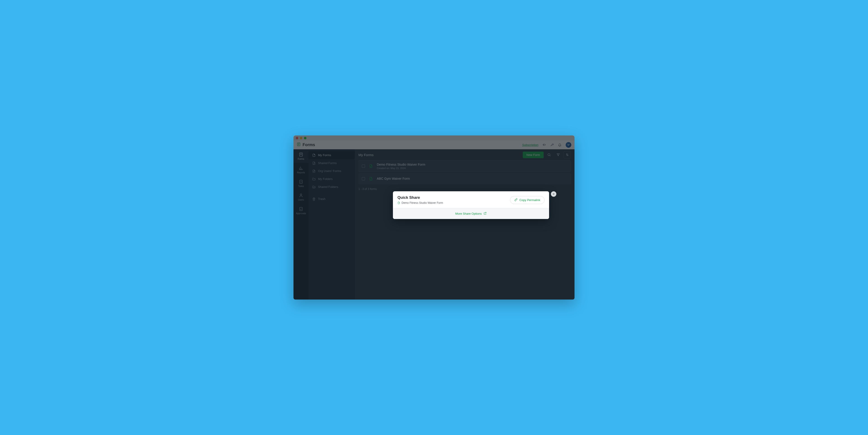 This screenshot has height=435, width=868. What do you see at coordinates (485, 214) in the screenshot?
I see `external-link-icon` at bounding box center [485, 214].